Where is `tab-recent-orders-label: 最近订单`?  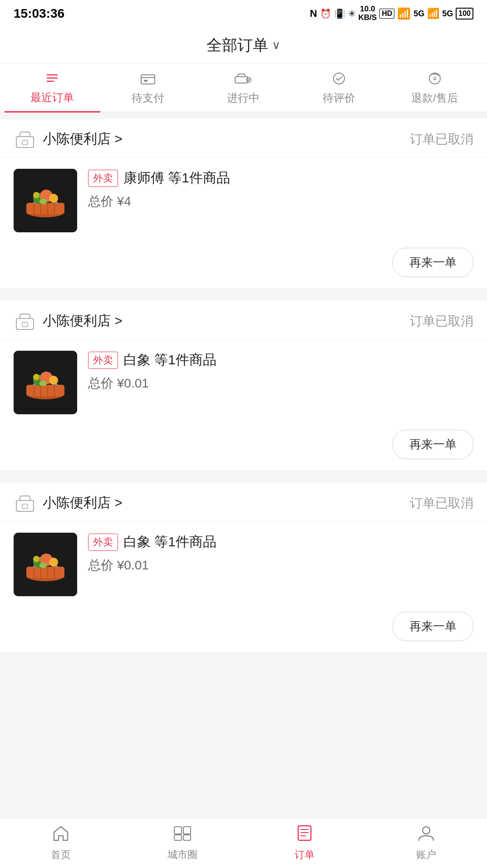
tab-recent-orders-label: 最近订单 is located at coordinates (52, 98).